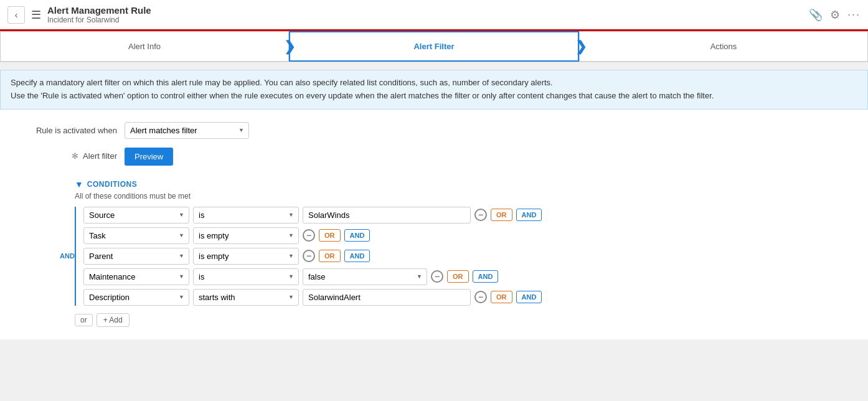 Image resolution: width=868 pixels, height=401 pixels. What do you see at coordinates (434, 157) in the screenshot?
I see `alert-filter-row: ✻ Alert filter Preview` at bounding box center [434, 157].